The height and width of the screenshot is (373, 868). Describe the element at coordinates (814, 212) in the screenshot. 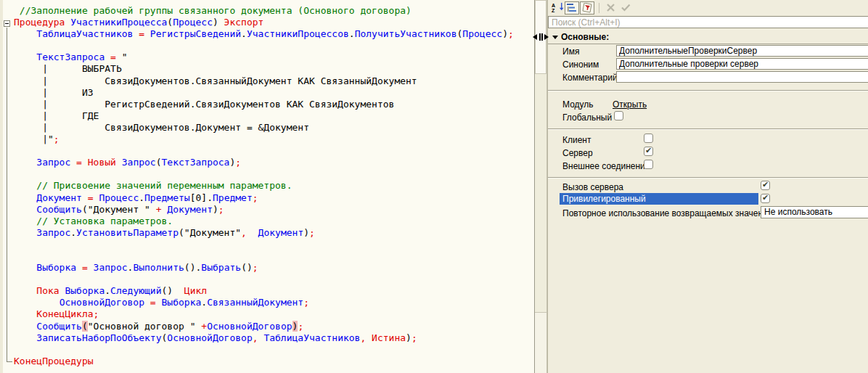

I see `reuse-dropdown: Не использовать` at that location.